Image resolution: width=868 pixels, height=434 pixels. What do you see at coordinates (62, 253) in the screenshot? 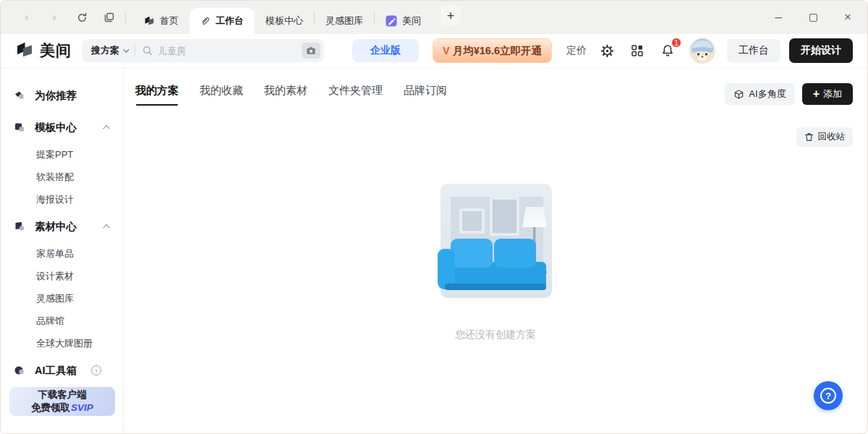
I see `sidebar-item-furniture-items: 家居单品` at bounding box center [62, 253].